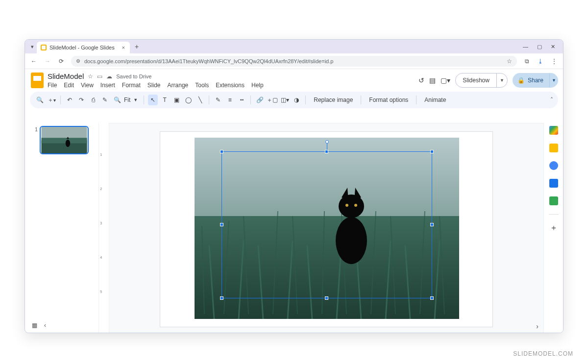 Image resolution: width=588 pixels, height=364 pixels. What do you see at coordinates (32, 47) in the screenshot?
I see `tabs-dropdown-icon: ▾` at bounding box center [32, 47].